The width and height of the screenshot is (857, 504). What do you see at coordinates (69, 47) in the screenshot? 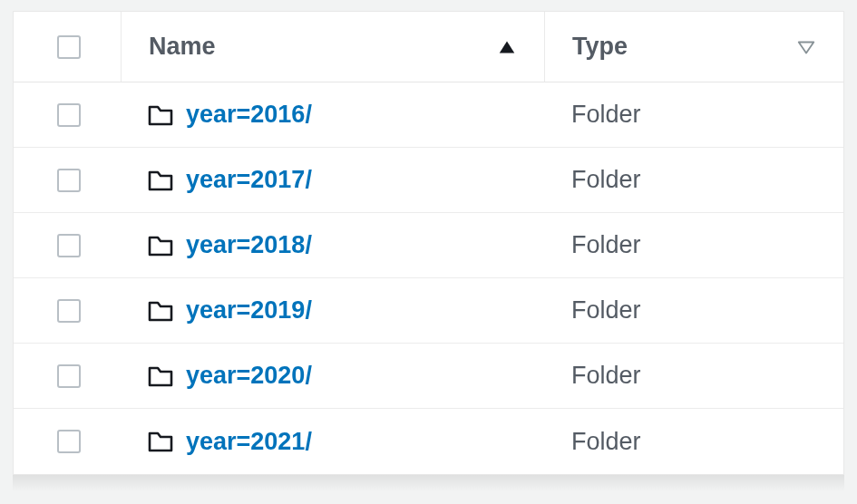
I see `select-all-checkbox` at bounding box center [69, 47].